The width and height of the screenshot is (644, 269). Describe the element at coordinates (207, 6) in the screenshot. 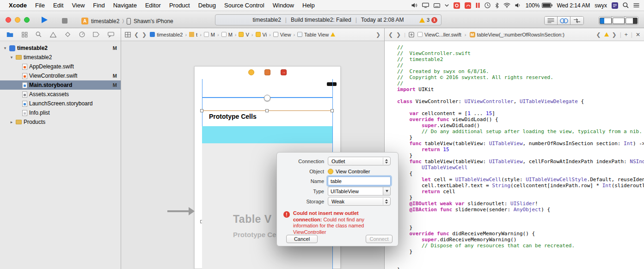

I see `menu-debug: Debug` at that location.